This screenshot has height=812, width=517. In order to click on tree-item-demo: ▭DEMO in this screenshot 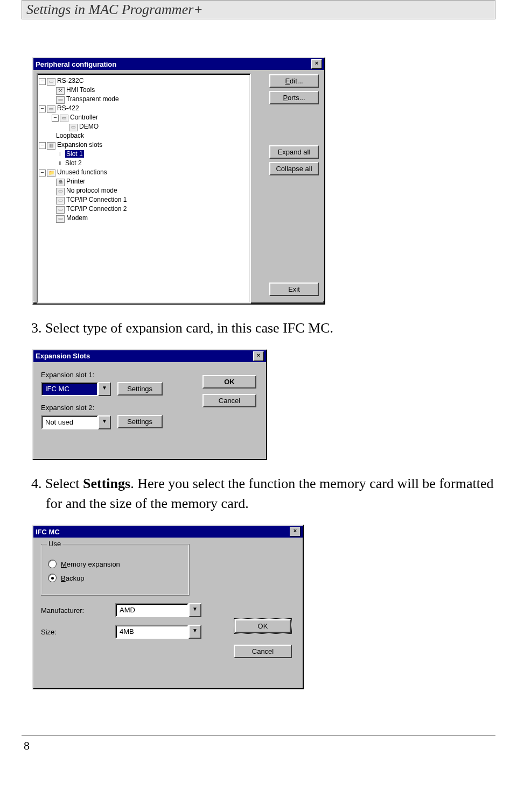, I will do `click(144, 127)`.